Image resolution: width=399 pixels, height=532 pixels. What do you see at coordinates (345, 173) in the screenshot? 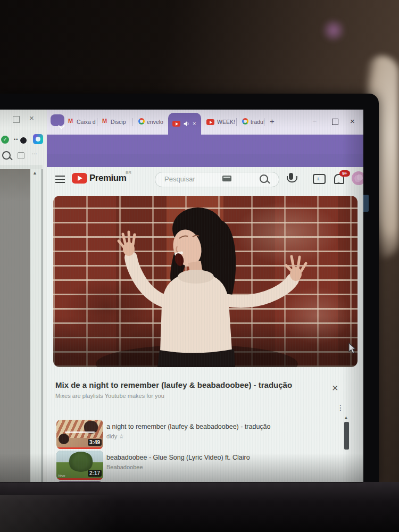
I see `notification-badge: 9+` at bounding box center [345, 173].